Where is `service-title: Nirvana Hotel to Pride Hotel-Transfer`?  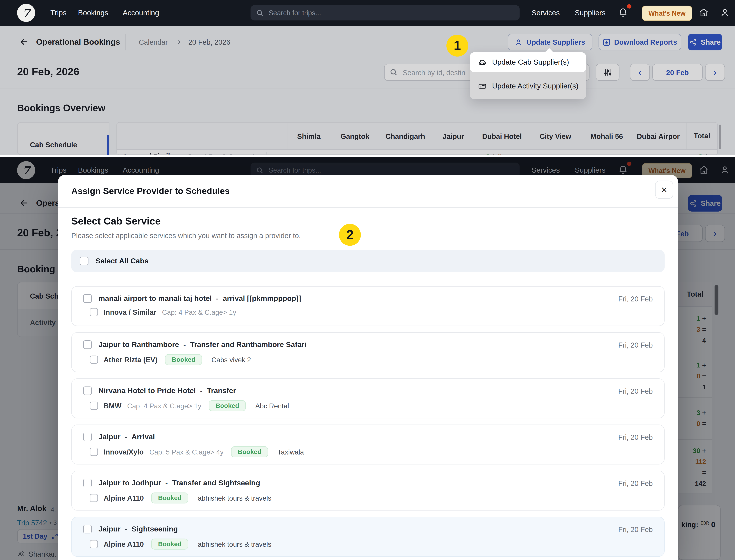
service-title: Nirvana Hotel to Pride Hotel-Transfer is located at coordinates (167, 391).